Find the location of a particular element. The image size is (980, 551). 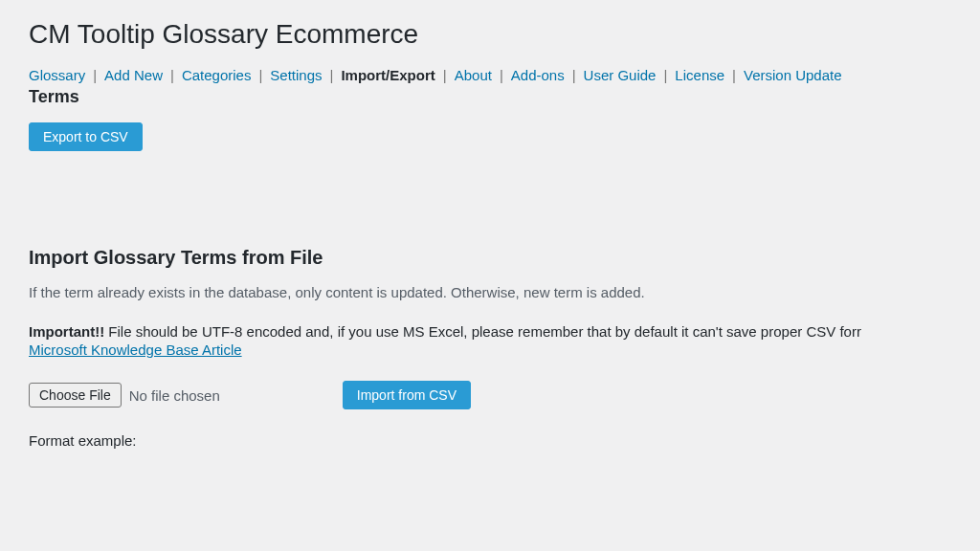

choose-file-button: Choose File is located at coordinates (75, 395).